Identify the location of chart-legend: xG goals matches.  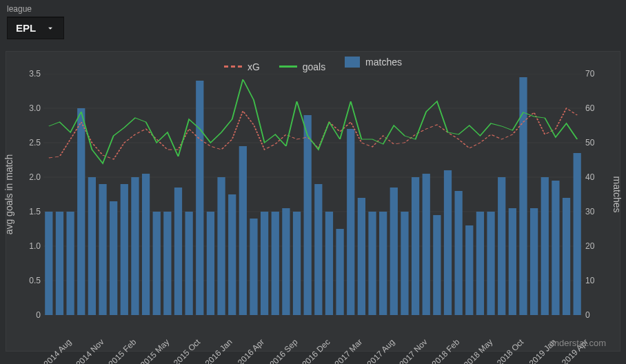
(313, 65).